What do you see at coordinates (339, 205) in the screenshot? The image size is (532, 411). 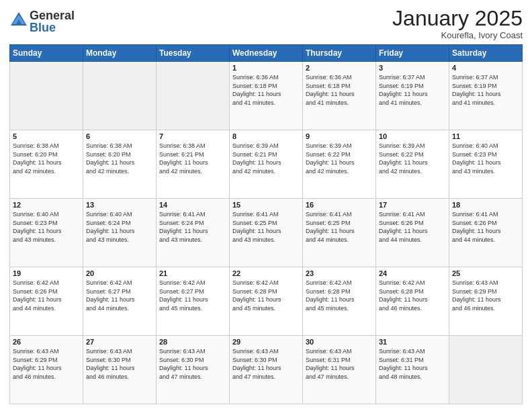 I see `day-number: 16` at bounding box center [339, 205].